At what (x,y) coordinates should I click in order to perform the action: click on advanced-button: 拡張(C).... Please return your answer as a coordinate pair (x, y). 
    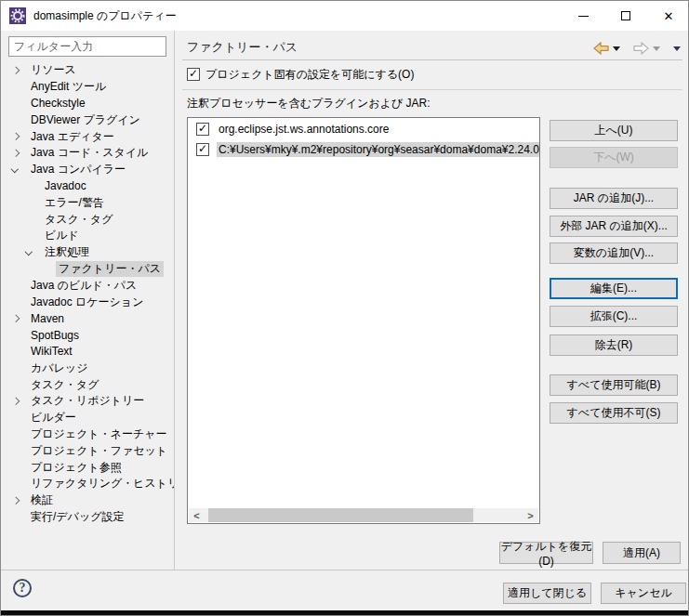
    Looking at the image, I should click on (614, 316).